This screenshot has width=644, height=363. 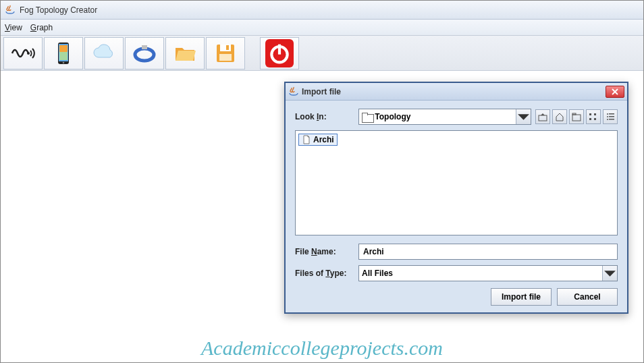 I want to click on up-folder-button, so click(x=543, y=117).